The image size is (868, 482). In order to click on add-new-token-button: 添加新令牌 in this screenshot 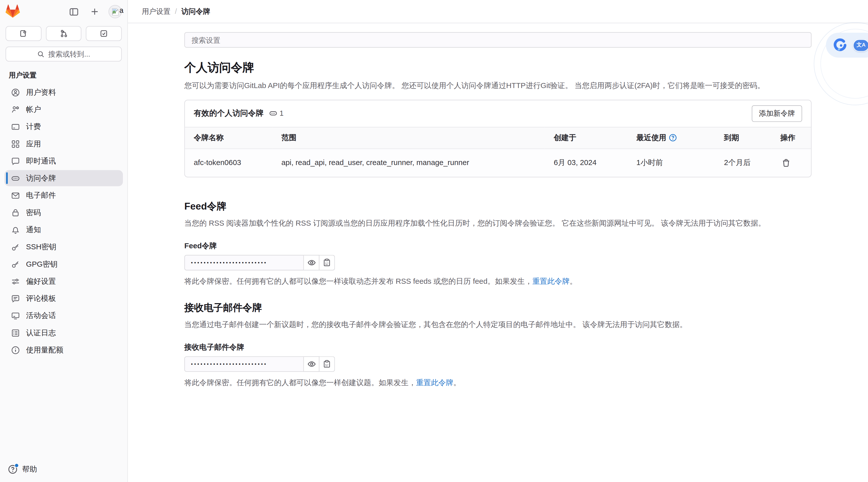, I will do `click(777, 113)`.